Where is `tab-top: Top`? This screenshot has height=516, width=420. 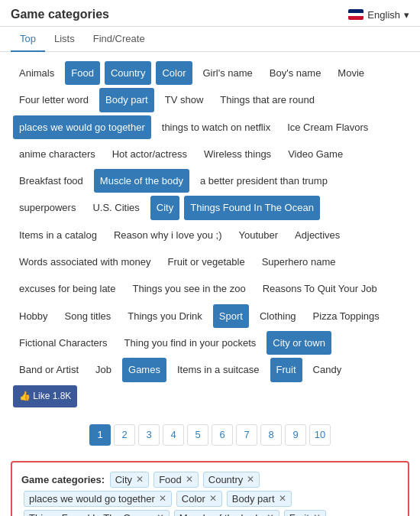
tab-top: Top is located at coordinates (27, 40).